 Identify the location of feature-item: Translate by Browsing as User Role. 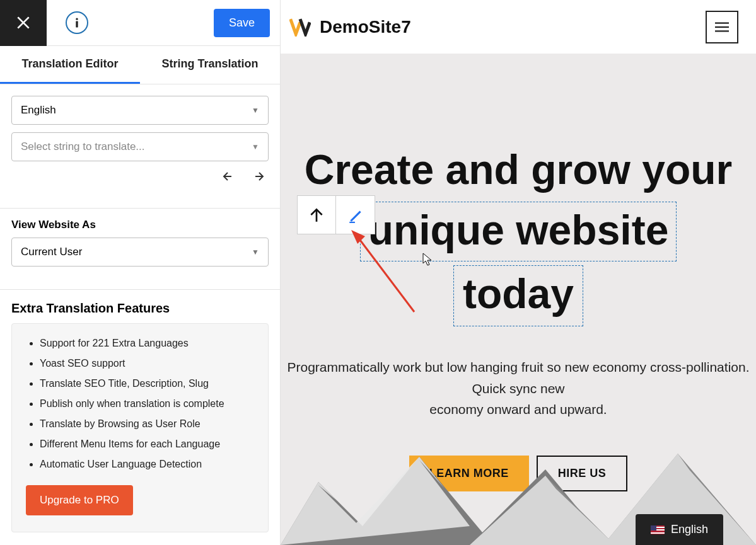
(147, 424).